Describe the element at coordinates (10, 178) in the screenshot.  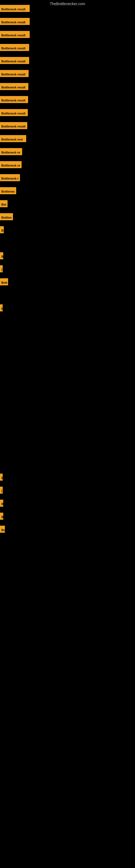
I see `bar-label: Bottleneck r` at that location.